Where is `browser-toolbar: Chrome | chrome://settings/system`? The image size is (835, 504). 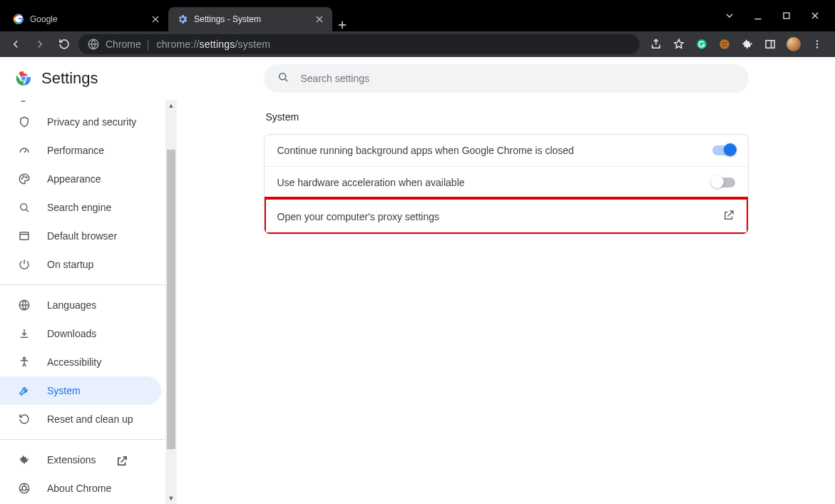 browser-toolbar: Chrome | chrome://settings/system is located at coordinates (418, 44).